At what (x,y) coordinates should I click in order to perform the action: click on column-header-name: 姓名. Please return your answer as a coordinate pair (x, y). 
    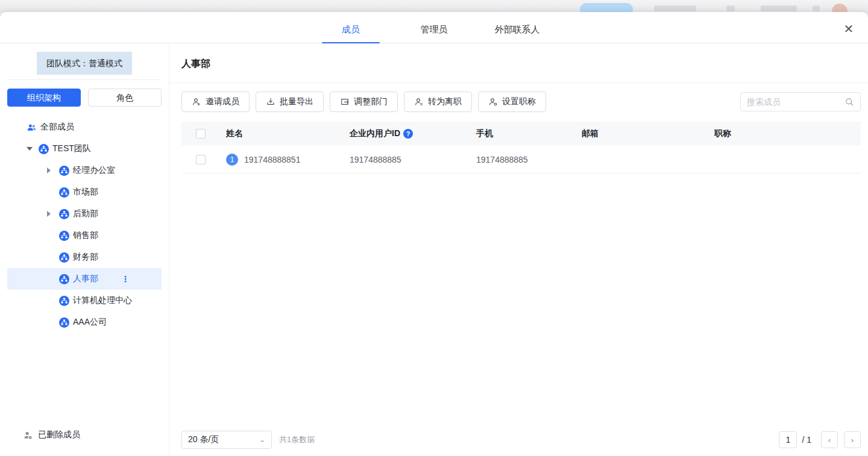
    Looking at the image, I should click on (288, 134).